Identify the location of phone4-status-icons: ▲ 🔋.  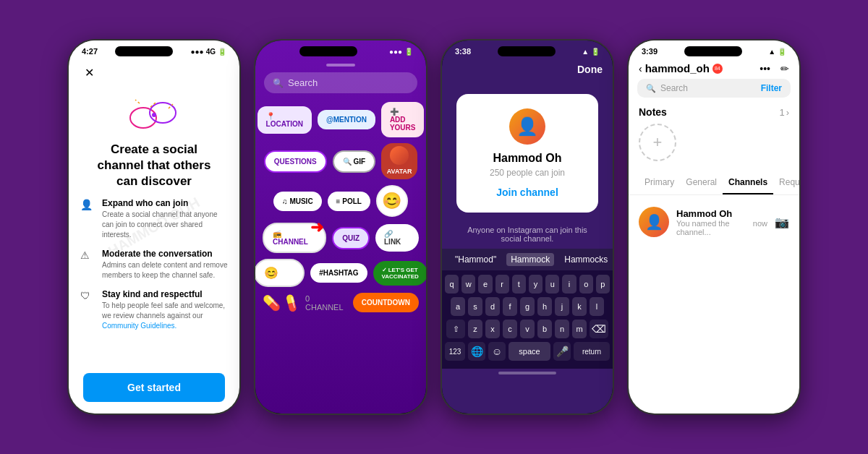
(777, 52).